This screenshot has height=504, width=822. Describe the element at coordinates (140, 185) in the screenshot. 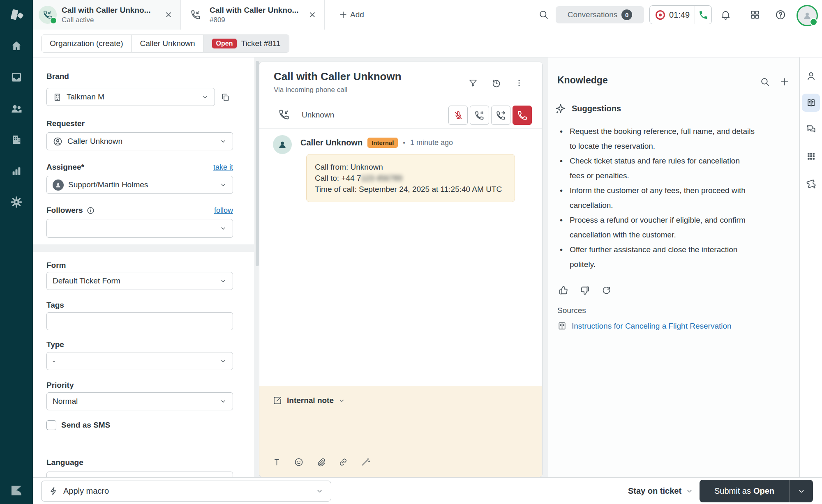

I see `assignee-select: Support/Martin Holmes` at that location.